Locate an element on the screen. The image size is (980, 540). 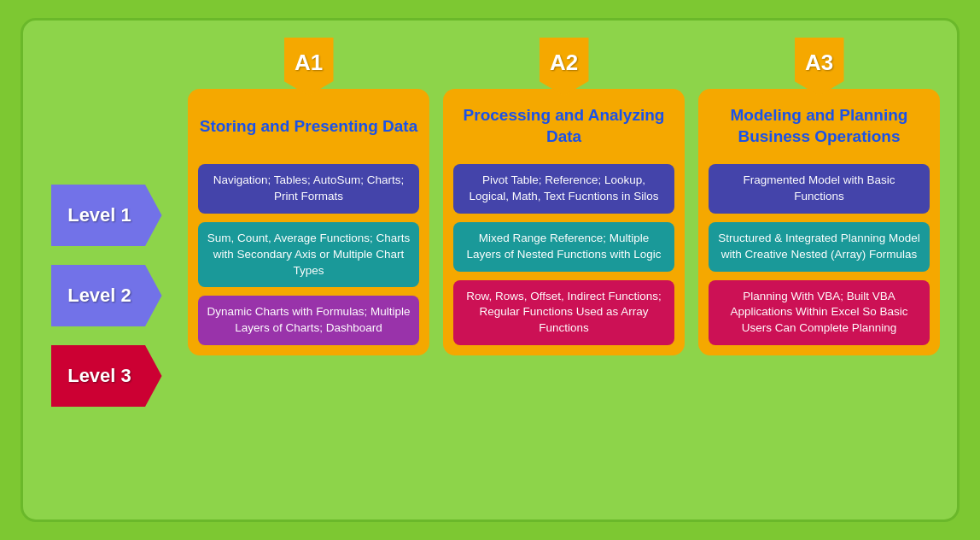
cell-a3-level3: Planning With VBA; Built VBA Application… is located at coordinates (820, 313).